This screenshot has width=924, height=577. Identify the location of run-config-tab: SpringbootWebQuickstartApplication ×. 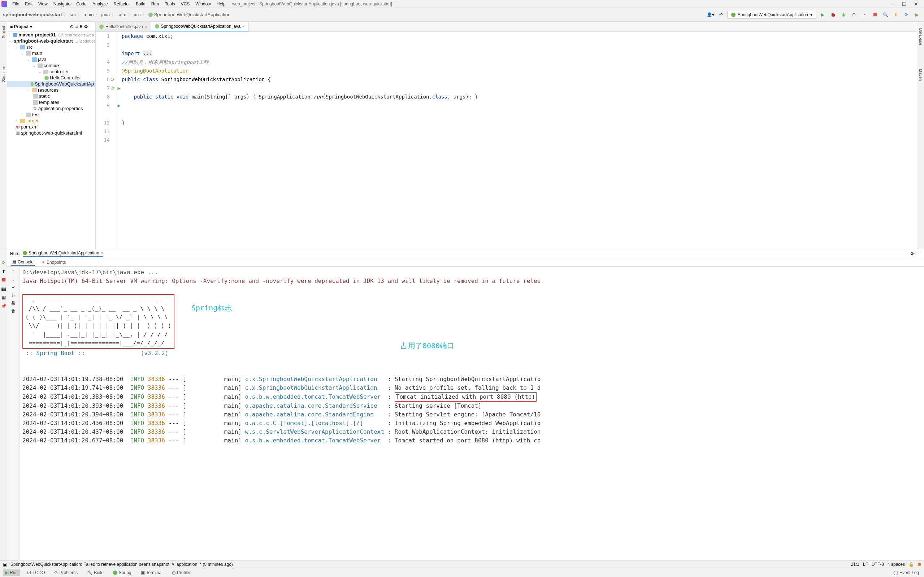
(63, 253).